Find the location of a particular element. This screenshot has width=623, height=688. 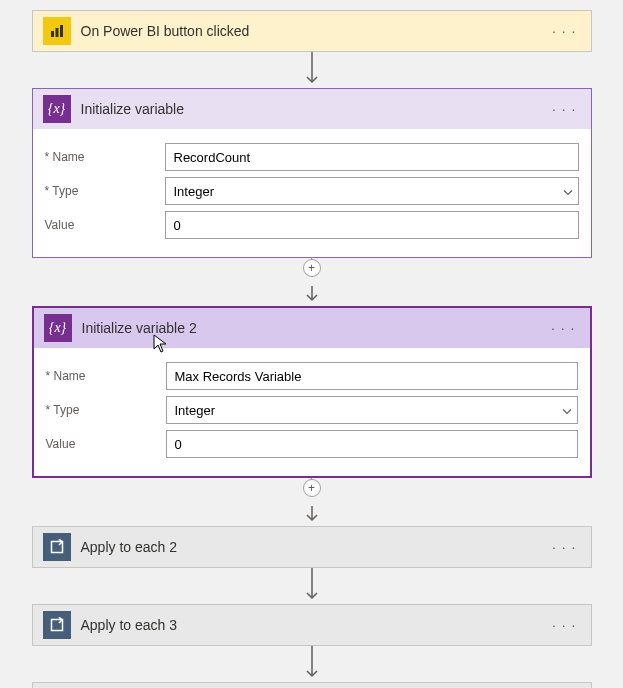

trigger-card: On Power BI button clicked · · · is located at coordinates (312, 31).